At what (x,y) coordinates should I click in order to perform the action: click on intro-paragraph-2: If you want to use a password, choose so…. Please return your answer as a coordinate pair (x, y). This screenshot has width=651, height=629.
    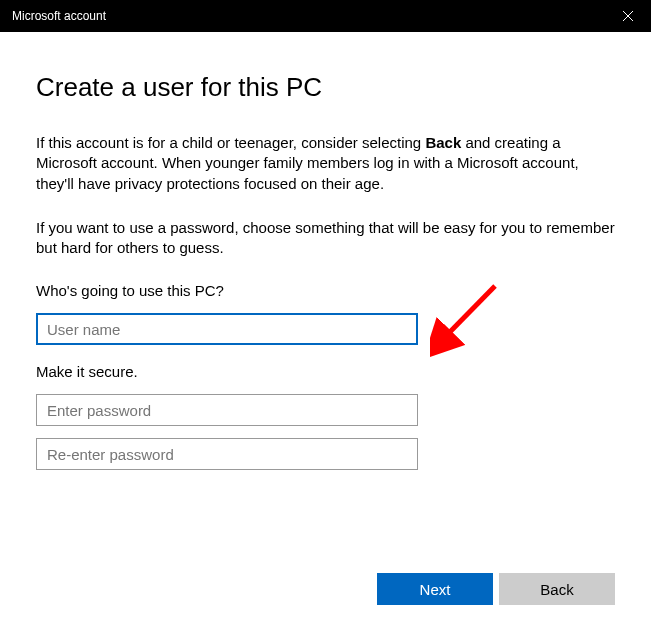
    Looking at the image, I should click on (326, 238).